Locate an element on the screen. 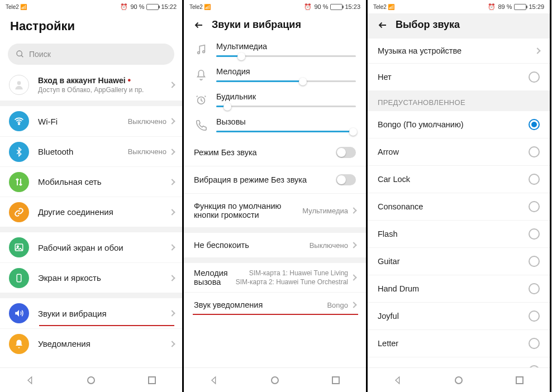 The image size is (552, 392). sound-option: Arrow is located at coordinates (459, 152).